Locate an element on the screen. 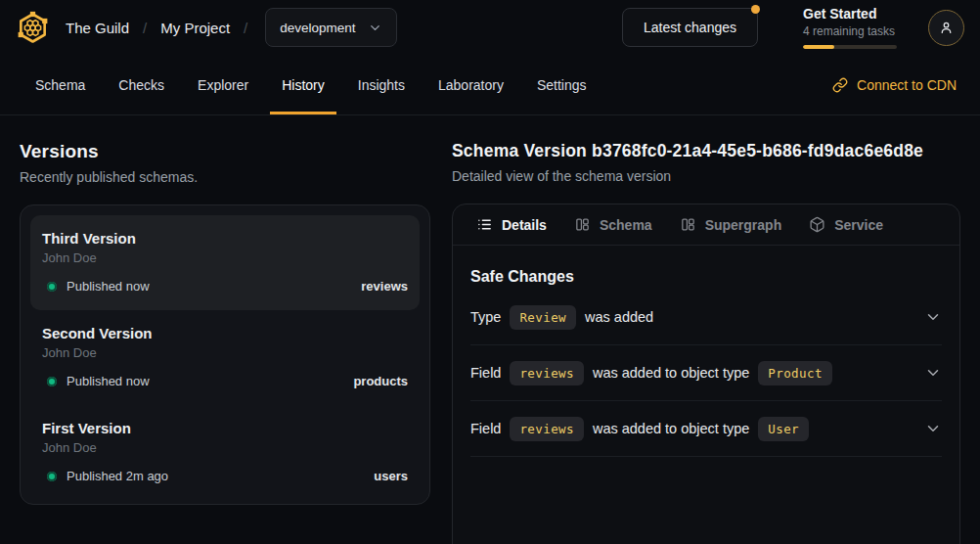 The width and height of the screenshot is (980, 544). primary-nav: Schema Checks Explorer History Insights … is located at coordinates (490, 85).